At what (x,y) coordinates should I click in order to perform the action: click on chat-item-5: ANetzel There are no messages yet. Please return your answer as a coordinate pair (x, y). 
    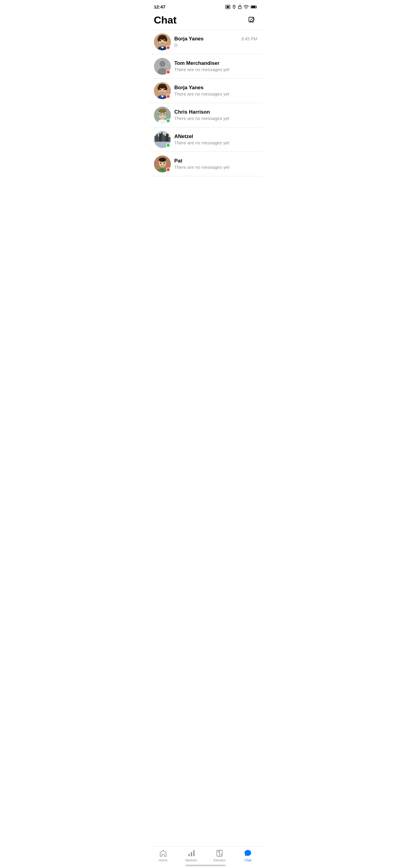
    Looking at the image, I should click on (205, 140).